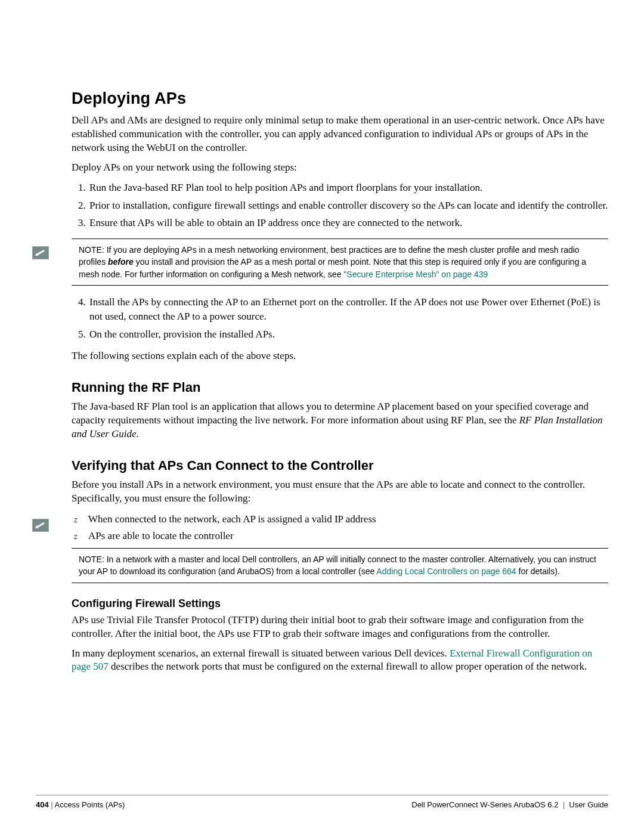 The image size is (644, 833). What do you see at coordinates (340, 99) in the screenshot?
I see `section-heading: Deploying APs` at bounding box center [340, 99].